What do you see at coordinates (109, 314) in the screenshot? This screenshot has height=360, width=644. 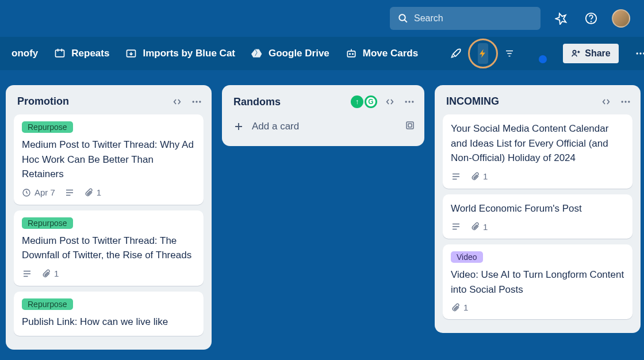 I see `card: Repurpose Publish Link: How can we live …` at bounding box center [109, 314].